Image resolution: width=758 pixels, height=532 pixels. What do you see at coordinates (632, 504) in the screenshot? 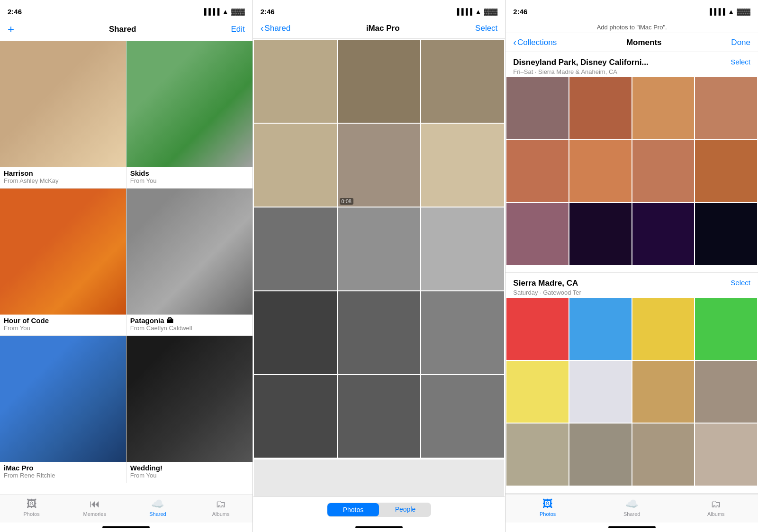
I see `shared-tab-icon-3: ☁️` at bounding box center [632, 504].